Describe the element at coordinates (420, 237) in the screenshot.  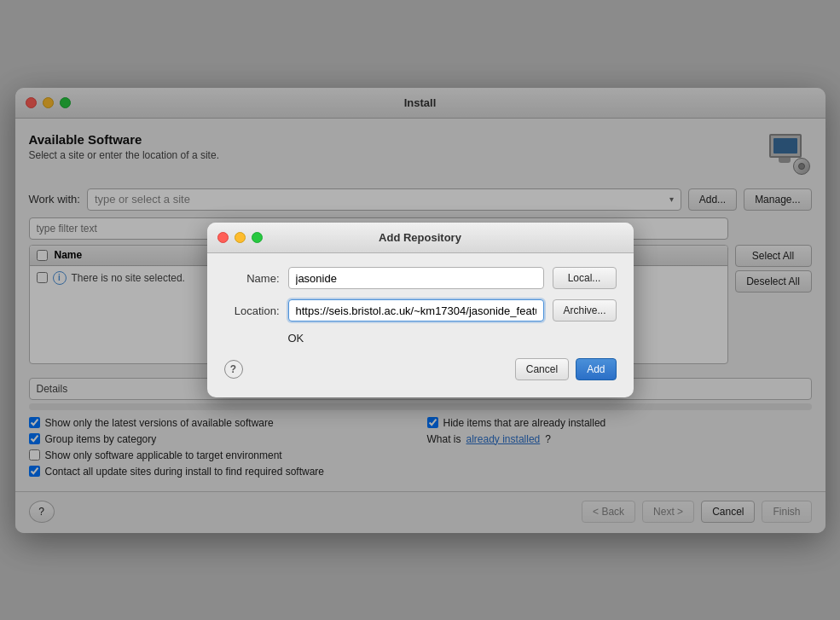
I see `dialog-title: Add Repository` at that location.